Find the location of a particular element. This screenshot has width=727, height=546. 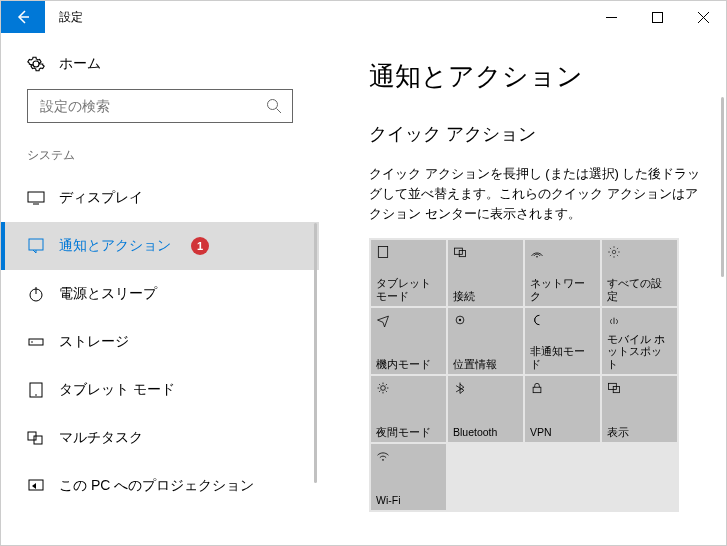

tile-label: ネットワーク is located at coordinates (562, 290).